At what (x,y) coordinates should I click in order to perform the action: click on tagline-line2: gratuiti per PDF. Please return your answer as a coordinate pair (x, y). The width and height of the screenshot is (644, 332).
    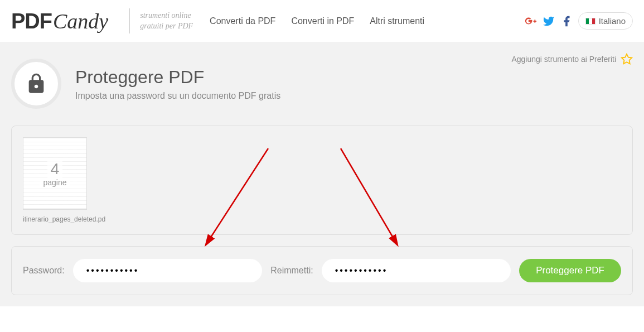
    Looking at the image, I should click on (166, 26).